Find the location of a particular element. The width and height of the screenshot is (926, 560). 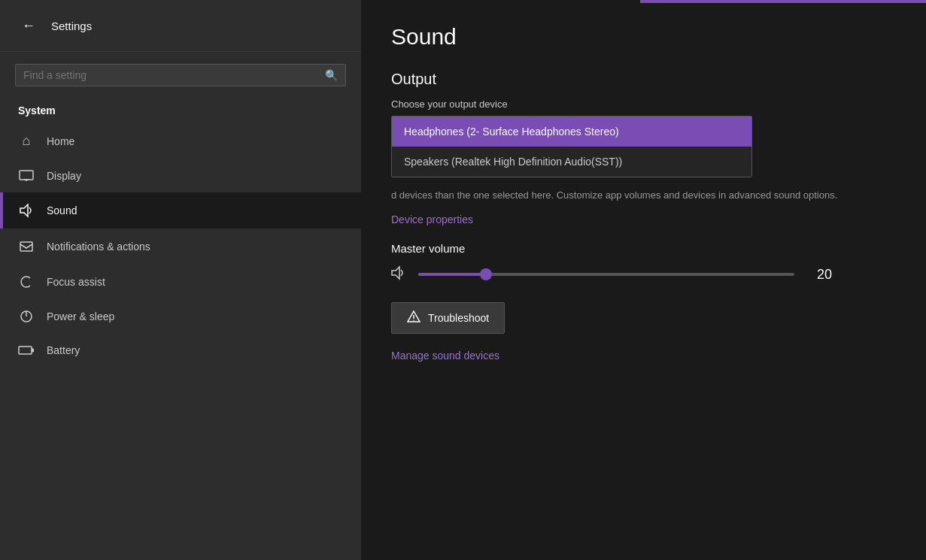

display-icon is located at coordinates (26, 176).